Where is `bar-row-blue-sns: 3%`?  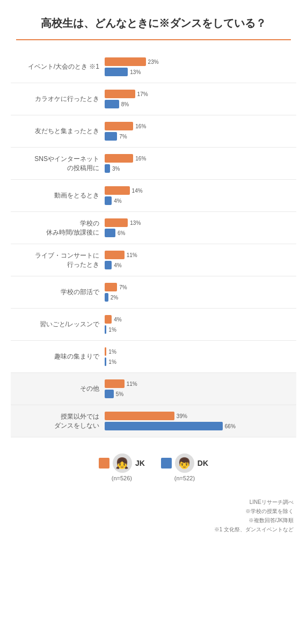
bar-row-blue-sns: 3% is located at coordinates (201, 169).